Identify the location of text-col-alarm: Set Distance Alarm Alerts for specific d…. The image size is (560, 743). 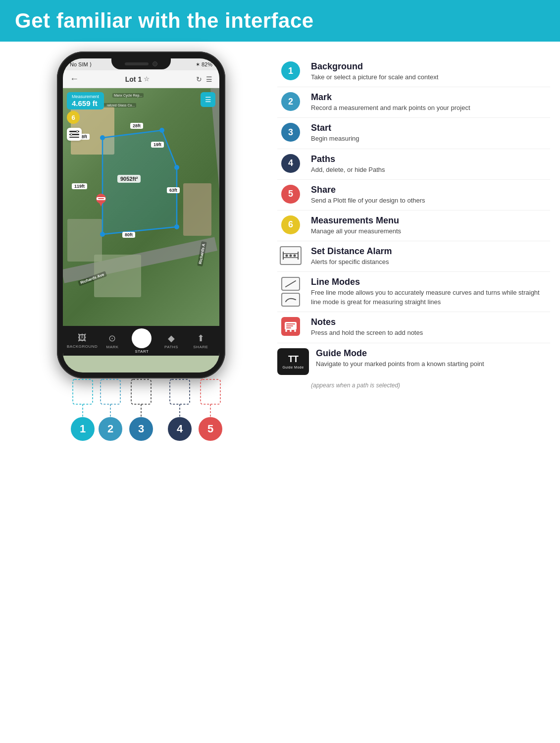
(352, 257).